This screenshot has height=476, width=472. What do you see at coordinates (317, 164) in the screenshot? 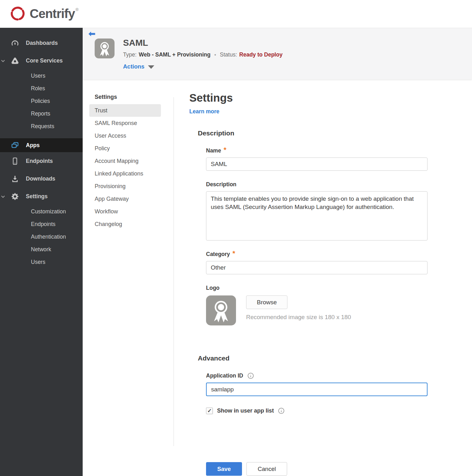
I see `name-input` at bounding box center [317, 164].